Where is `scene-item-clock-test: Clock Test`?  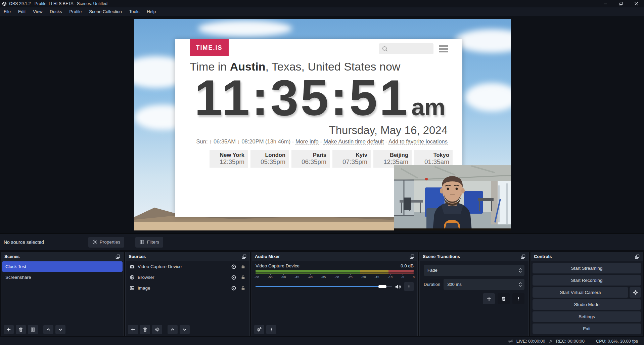 scene-item-clock-test: Clock Test is located at coordinates (62, 267).